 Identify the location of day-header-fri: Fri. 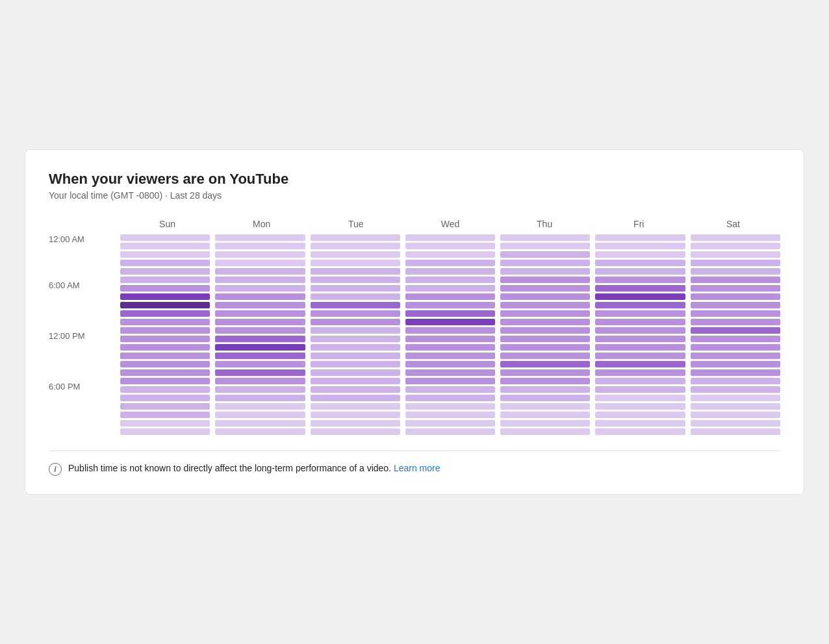
(639, 224).